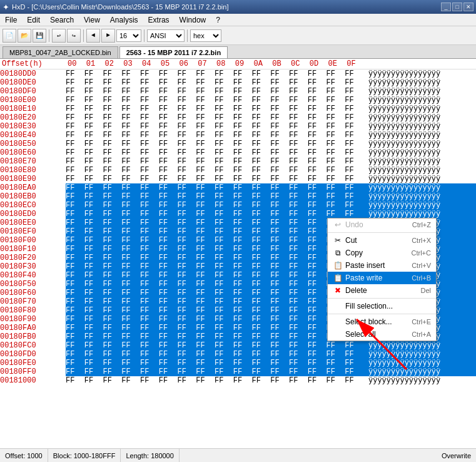 The image size is (476, 462). I want to click on table-row: 00180E60FFFFFFFFFFFFFFFFFFFFFFFFFFFFFFFF…, so click(238, 153).